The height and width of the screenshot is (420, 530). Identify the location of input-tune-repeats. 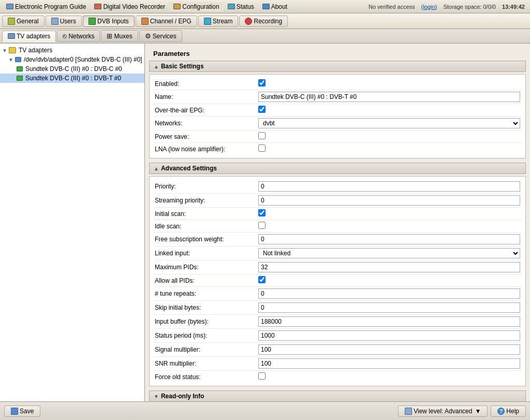
(389, 294).